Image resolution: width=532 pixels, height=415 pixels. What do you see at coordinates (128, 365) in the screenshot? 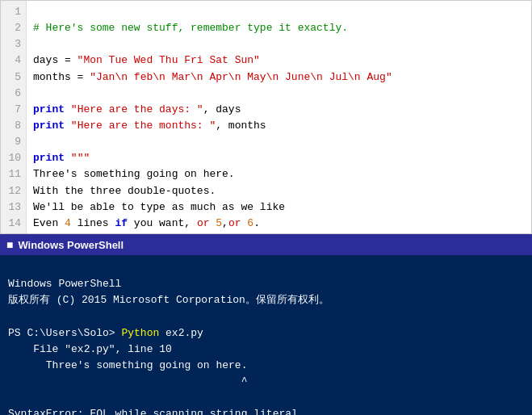
I see `ps-line-6: Three's something going on here.` at bounding box center [128, 365].